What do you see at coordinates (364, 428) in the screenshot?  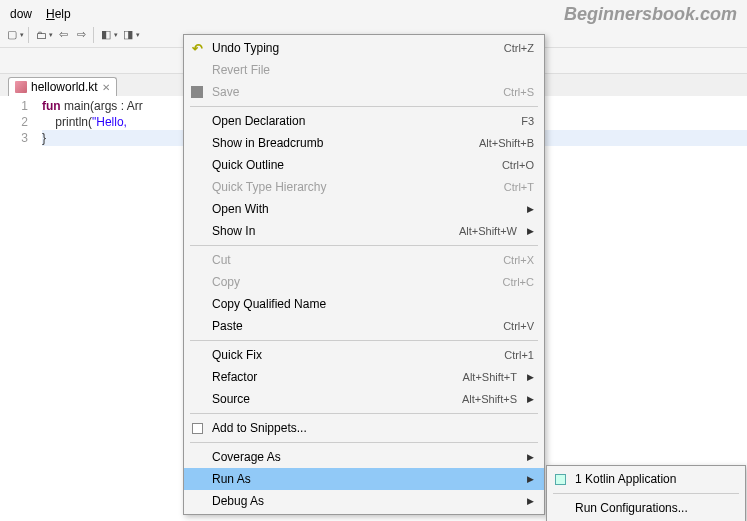 I see `menu-item-add-to-snippets: Add to Snippets...` at bounding box center [364, 428].